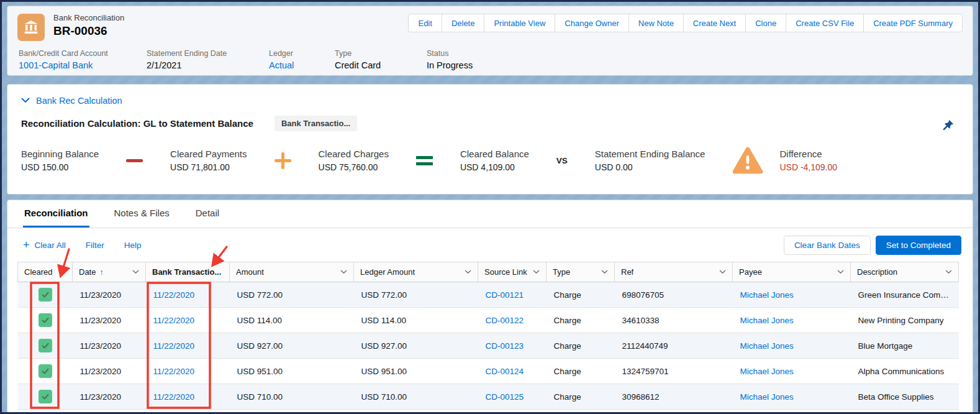  I want to click on source-link: CD-00125, so click(505, 397).